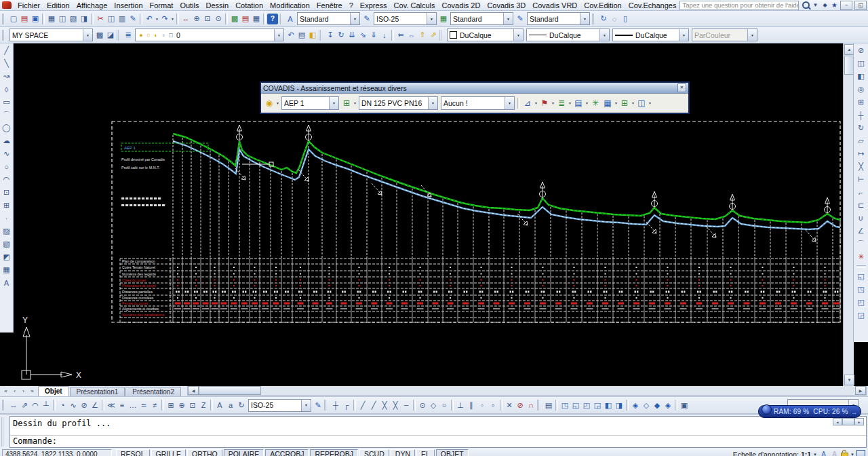 This screenshot has height=456, width=868. I want to click on table-icon: ▦, so click(7, 270).